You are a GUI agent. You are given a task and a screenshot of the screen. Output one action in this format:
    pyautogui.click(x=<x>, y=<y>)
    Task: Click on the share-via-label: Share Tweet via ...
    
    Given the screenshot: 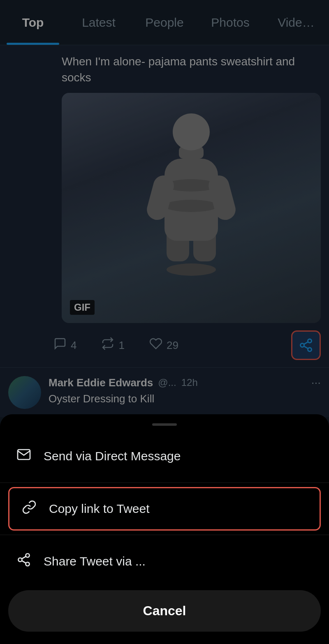 What is the action you would take?
    pyautogui.click(x=95, y=561)
    